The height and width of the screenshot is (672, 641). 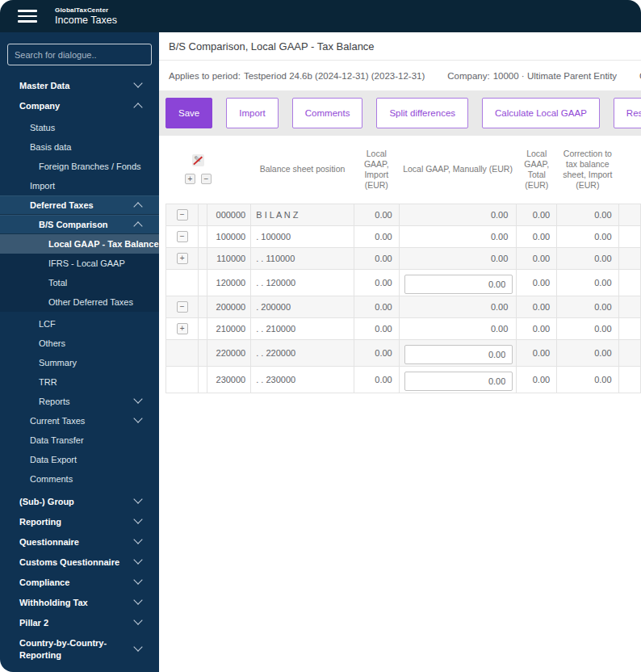 What do you see at coordinates (537, 170) in the screenshot?
I see `column-header-total: Local GAAP, Total (EUR)` at bounding box center [537, 170].